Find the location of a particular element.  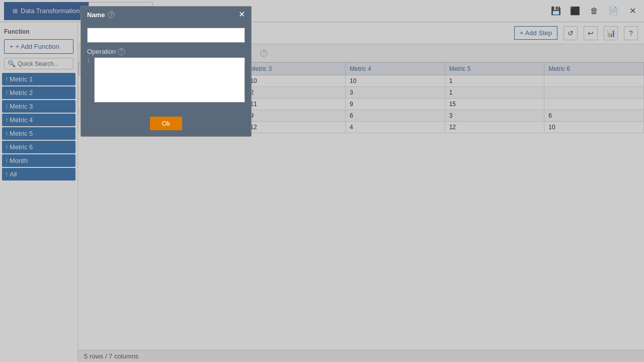

modal-close-button: ✕ is located at coordinates (242, 15).